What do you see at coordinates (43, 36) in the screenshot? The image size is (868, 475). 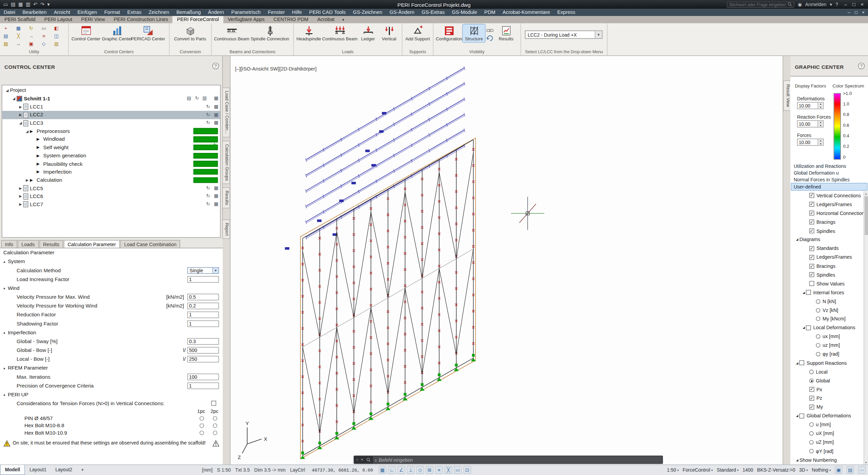 I see `utility-tool-icon: ≡` at bounding box center [43, 36].